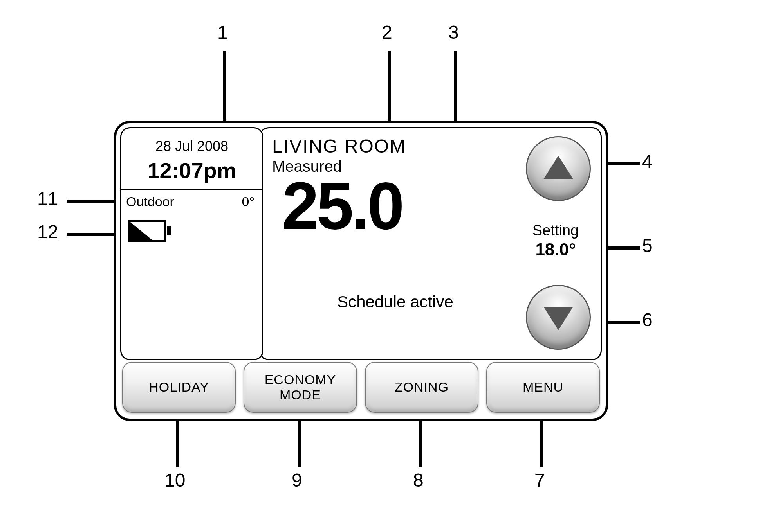 This screenshot has height=532, width=767. I want to click on zone-name: LIVING ROOM, so click(339, 146).